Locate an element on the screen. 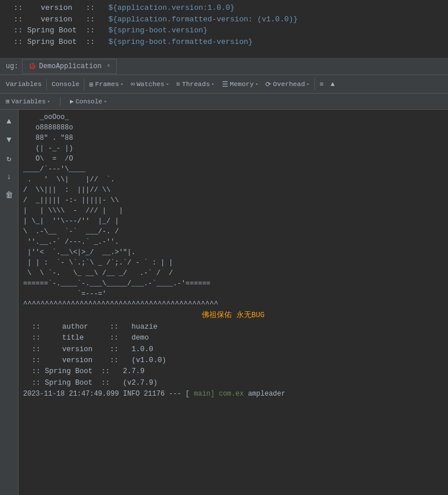 The height and width of the screenshot is (495, 448). overhead-label: Overhead is located at coordinates (289, 84).